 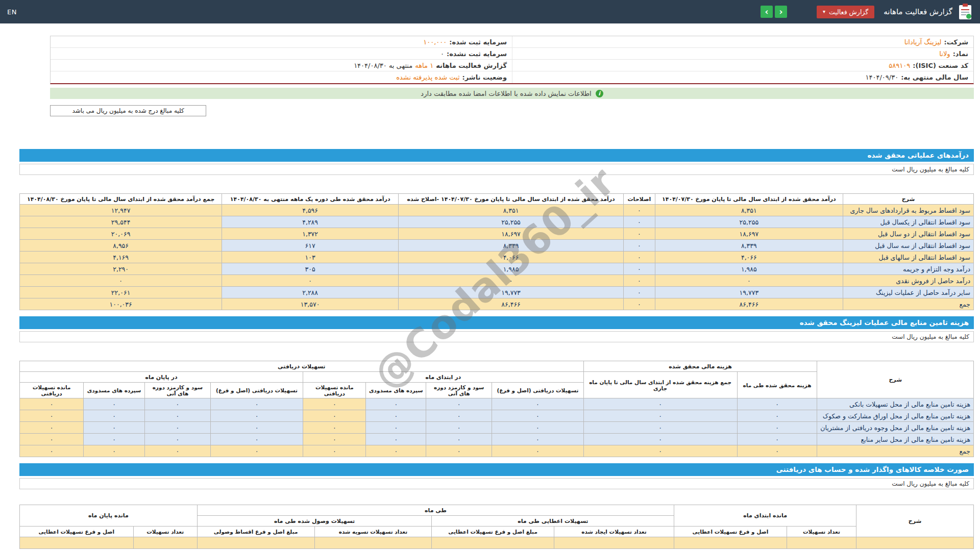 I want to click on goods-receivables-table: شرح مانده ابتدای ماه طی ماه مانده پایان …, so click(x=497, y=527).